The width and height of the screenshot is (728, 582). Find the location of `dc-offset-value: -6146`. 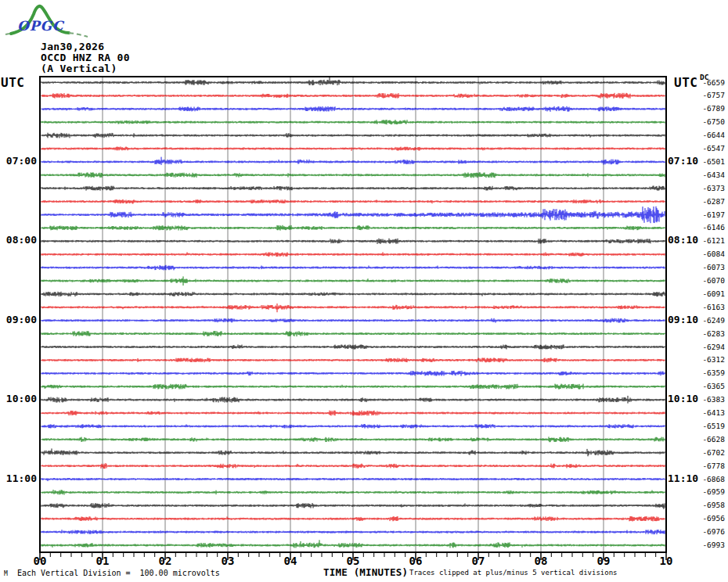

dc-offset-value: -6146 is located at coordinates (705, 227).